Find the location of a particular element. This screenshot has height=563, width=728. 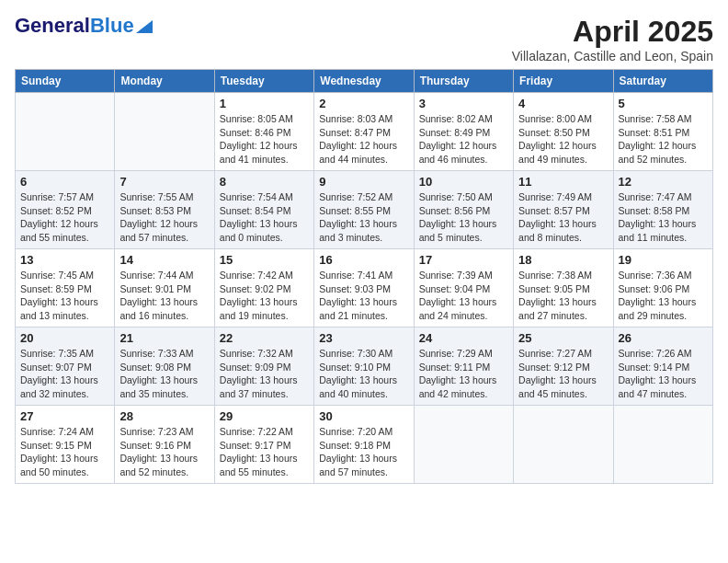

calendar-cell: 30Sunrise: 7:20 AMSunset: 9:18 PMDayligh… is located at coordinates (364, 445).